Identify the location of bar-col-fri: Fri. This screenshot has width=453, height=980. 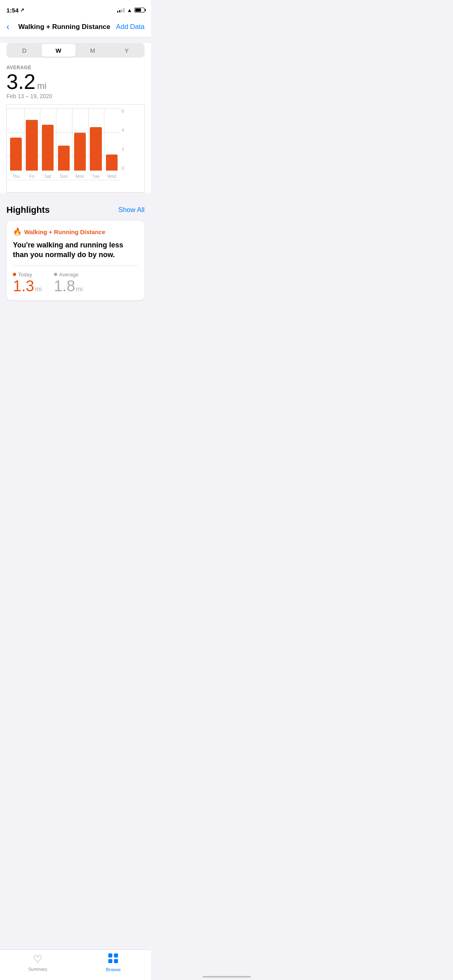
(32, 140).